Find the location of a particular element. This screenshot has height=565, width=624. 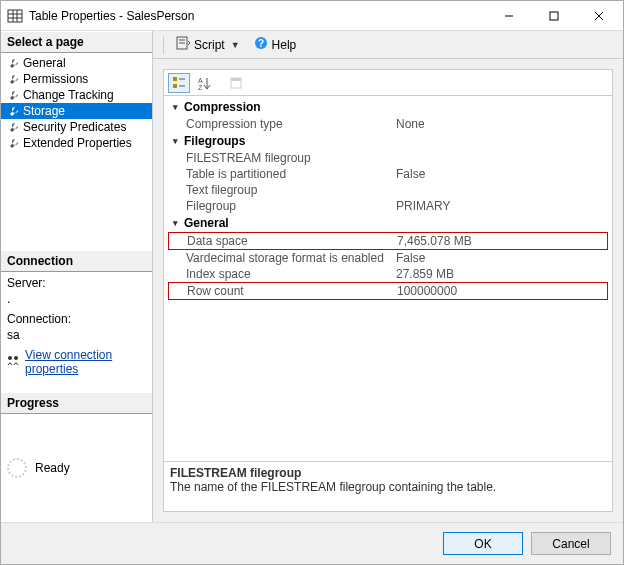

property-name: Table is partitioned is located at coordinates (291, 174).